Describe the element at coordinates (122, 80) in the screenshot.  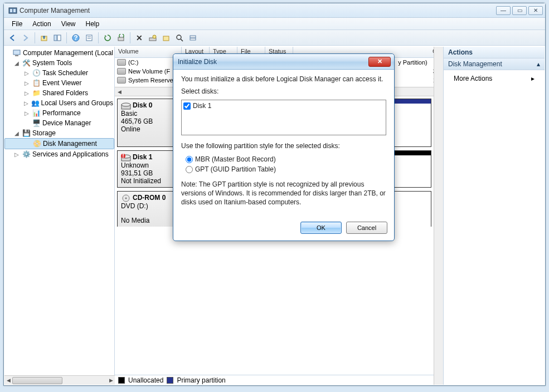
I see `drive-icon` at that location.